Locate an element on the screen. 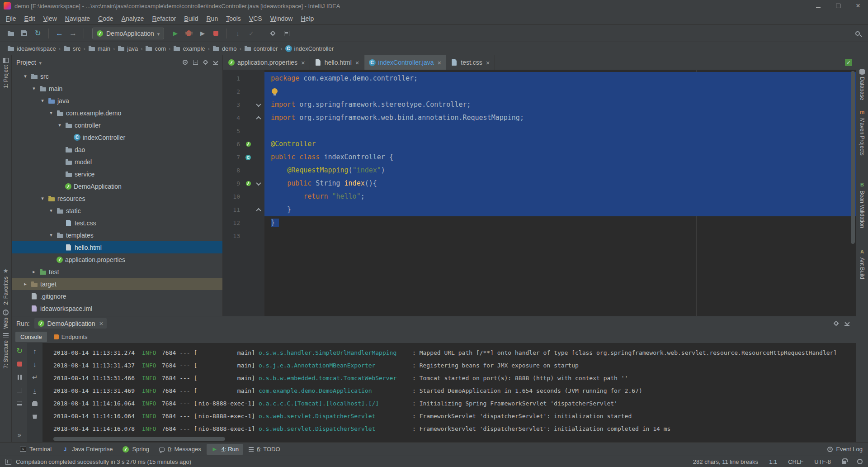 The width and height of the screenshot is (868, 467). tree-item-gitignore: .gitignore is located at coordinates (117, 296).